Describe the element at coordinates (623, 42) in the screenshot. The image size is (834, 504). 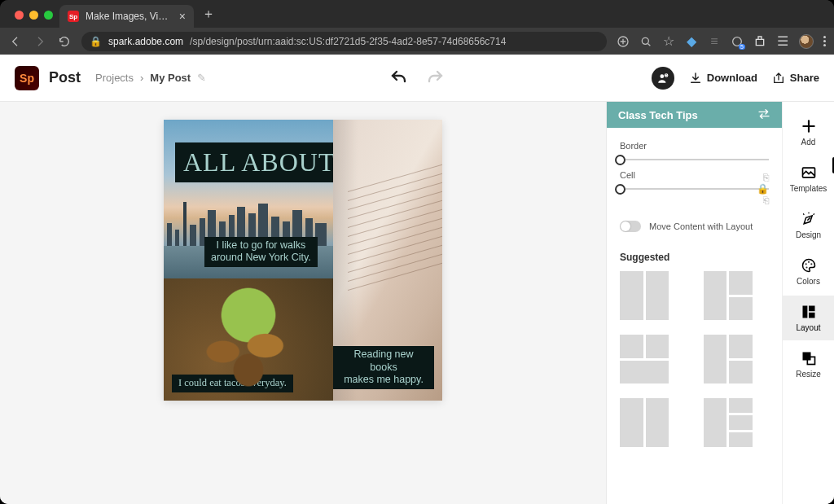
I see `install-icon` at that location.